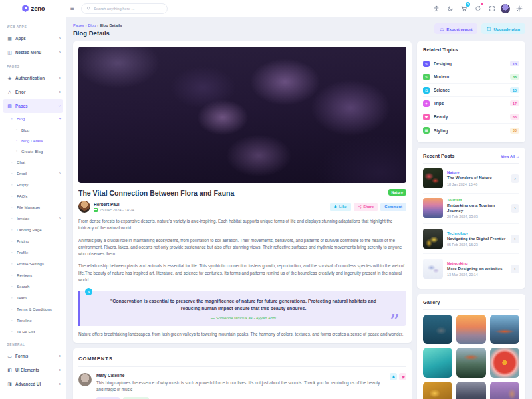 Image resolution: width=532 pixels, height=399 pixels. I want to click on sidebar-item: ○ Search, so click(33, 286).